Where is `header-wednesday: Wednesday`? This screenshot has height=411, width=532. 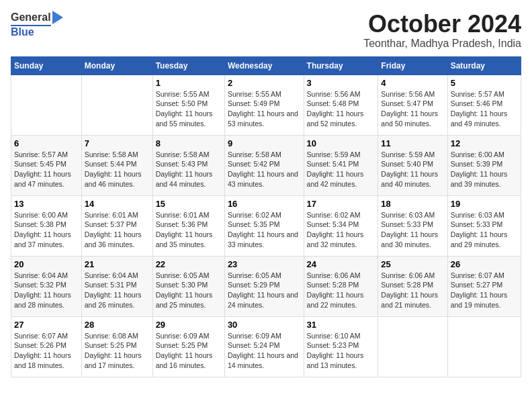 header-wednesday: Wednesday is located at coordinates (264, 66).